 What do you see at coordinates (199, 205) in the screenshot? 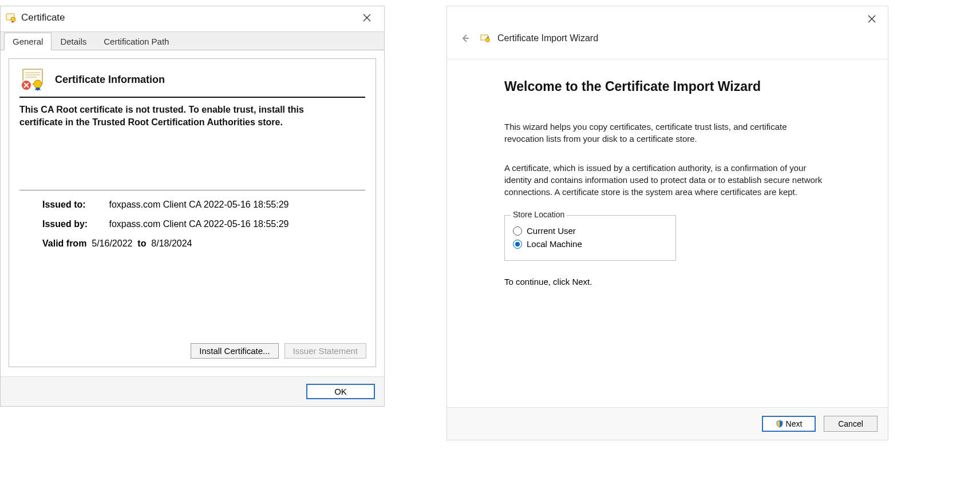
I see `issued-to-value: foxpass.com Client CA 2022-05-16 18:55:2…` at bounding box center [199, 205].